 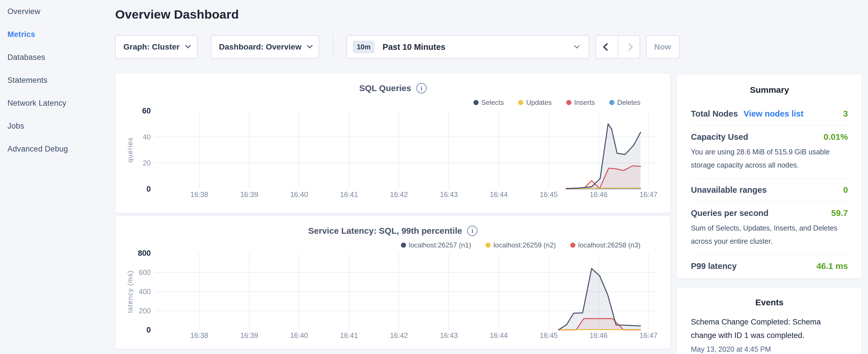 What do you see at coordinates (37, 103) in the screenshot?
I see `sidebar-item-label: Network Latency` at bounding box center [37, 103].